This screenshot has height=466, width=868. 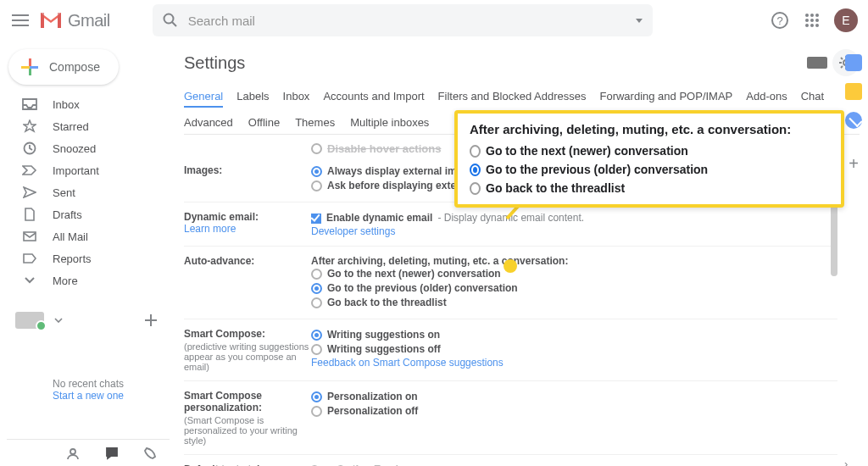 What do you see at coordinates (30, 192) in the screenshot?
I see `send-icon` at bounding box center [30, 192].